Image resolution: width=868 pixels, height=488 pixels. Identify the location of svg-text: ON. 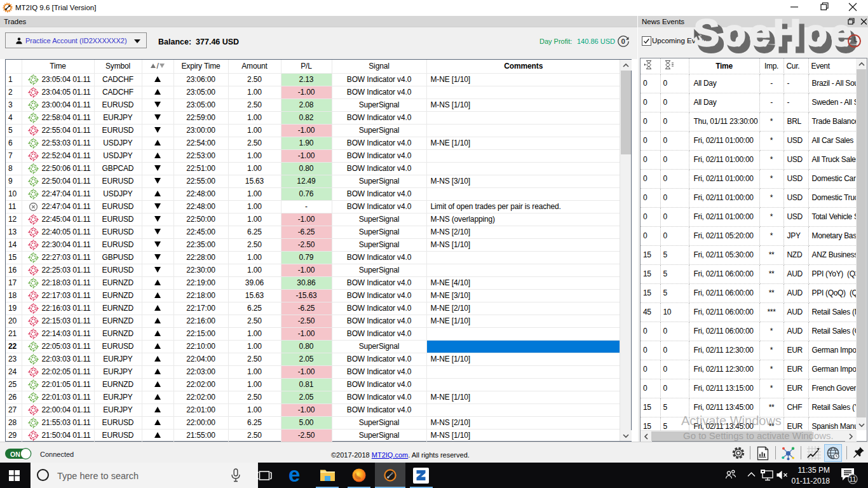
(15, 454).